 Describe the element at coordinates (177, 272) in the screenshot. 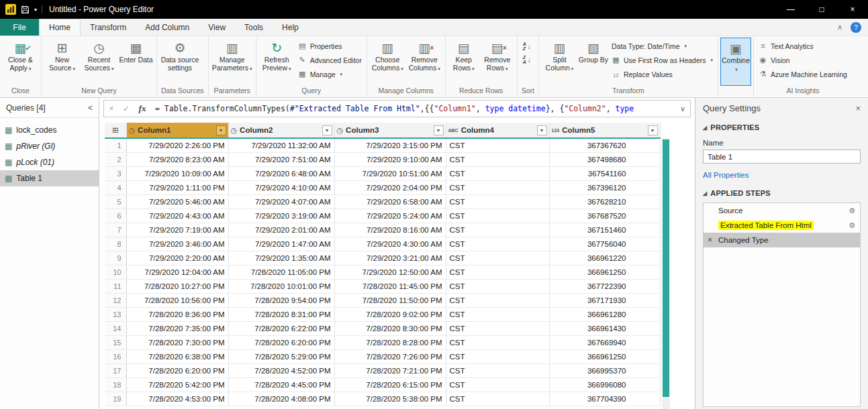

I see `cell: 7/29/2020 12:04:00 AM` at that location.